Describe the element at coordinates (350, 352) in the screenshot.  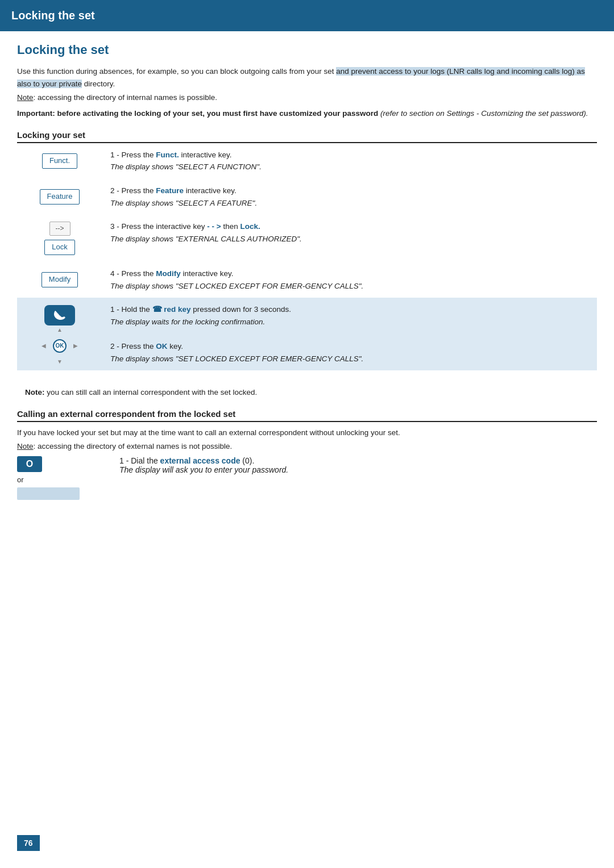
I see `phone-step2: 2 - Press the OK key. The display shows …` at that location.